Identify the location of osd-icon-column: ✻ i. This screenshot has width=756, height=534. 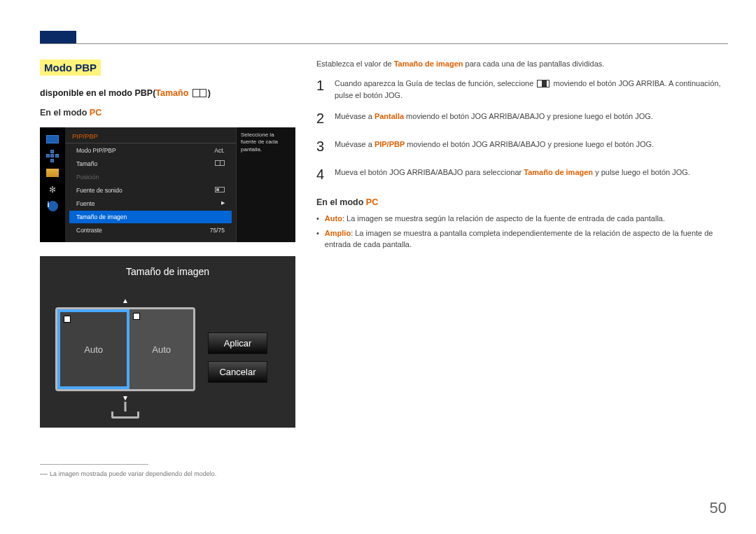
(52, 185).